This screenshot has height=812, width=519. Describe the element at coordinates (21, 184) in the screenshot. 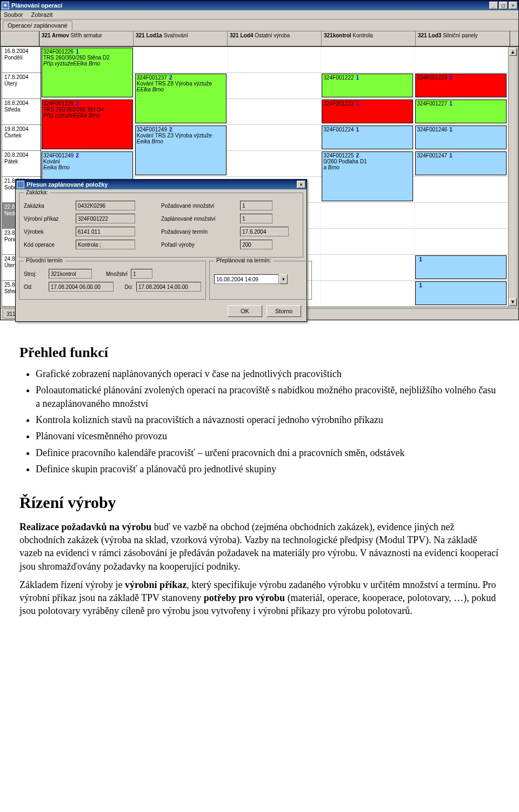

I see `dialog-icon` at that location.